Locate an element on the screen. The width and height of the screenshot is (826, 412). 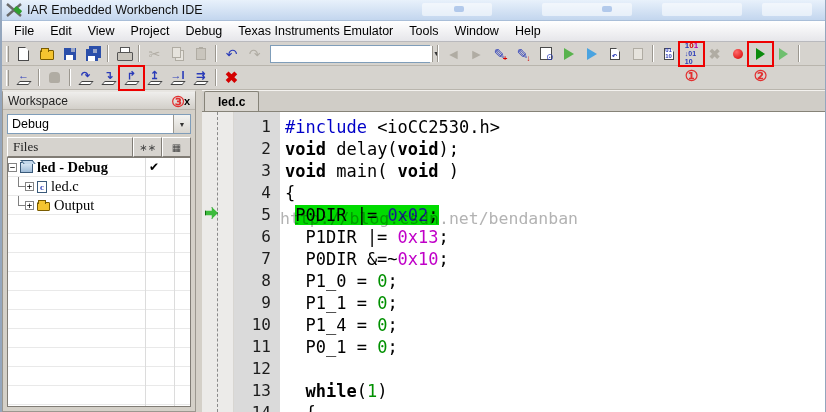
undo-button: ↶ is located at coordinates (232, 54).